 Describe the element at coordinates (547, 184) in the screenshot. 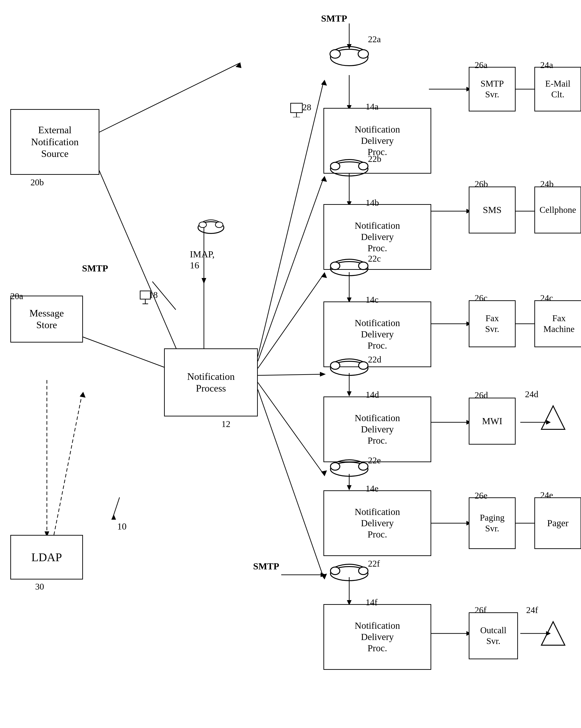

I see `label-24b: 24b` at that location.